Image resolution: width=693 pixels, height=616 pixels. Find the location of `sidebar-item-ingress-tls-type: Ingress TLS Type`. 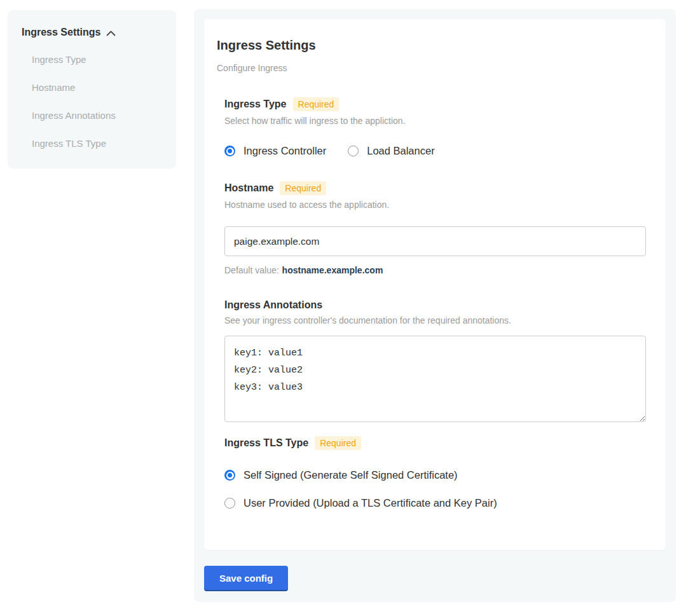

sidebar-item-ingress-tls-type: Ingress TLS Type is located at coordinates (98, 144).